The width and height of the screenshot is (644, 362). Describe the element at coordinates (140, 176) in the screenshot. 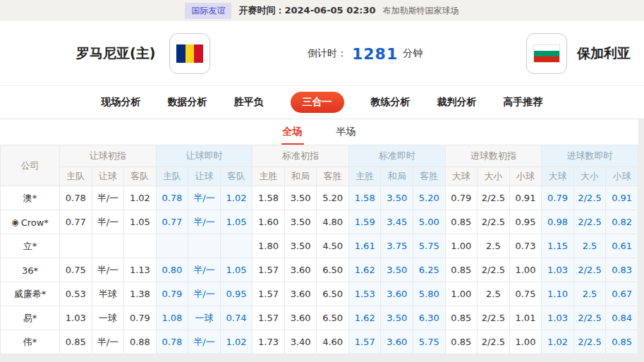

I see `col-header-handicap-initial-2: 客队` at that location.